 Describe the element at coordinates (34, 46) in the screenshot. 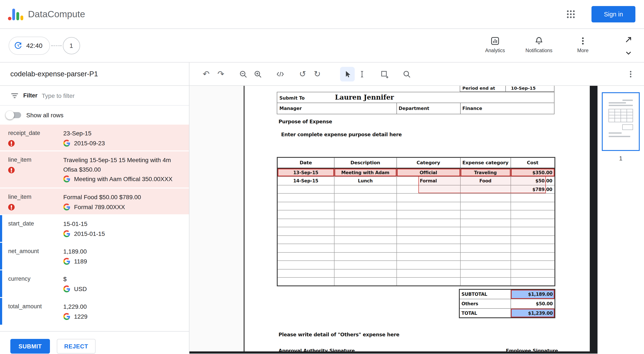

I see `timer-value: 42:40` at that location.